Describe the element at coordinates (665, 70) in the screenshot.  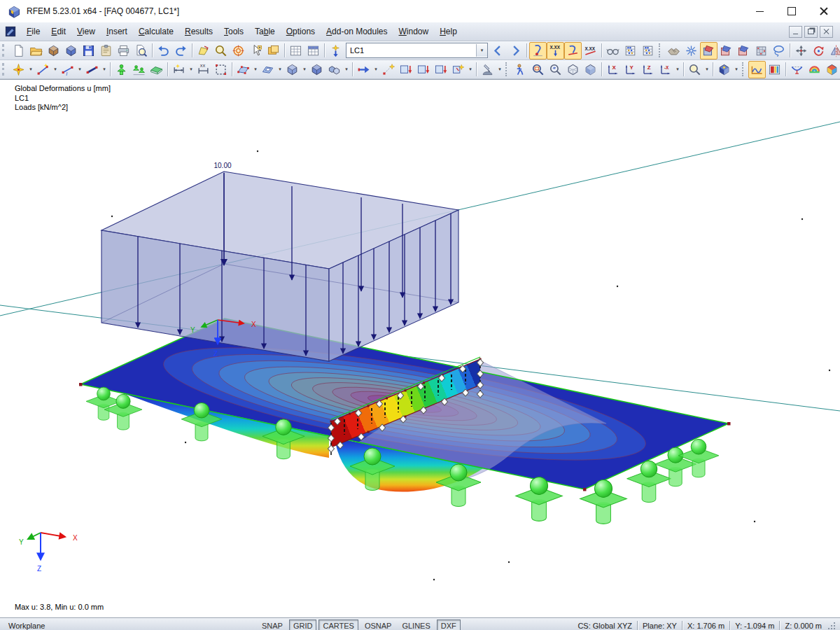
I see `view-in-minus-x-button: -X` at that location.